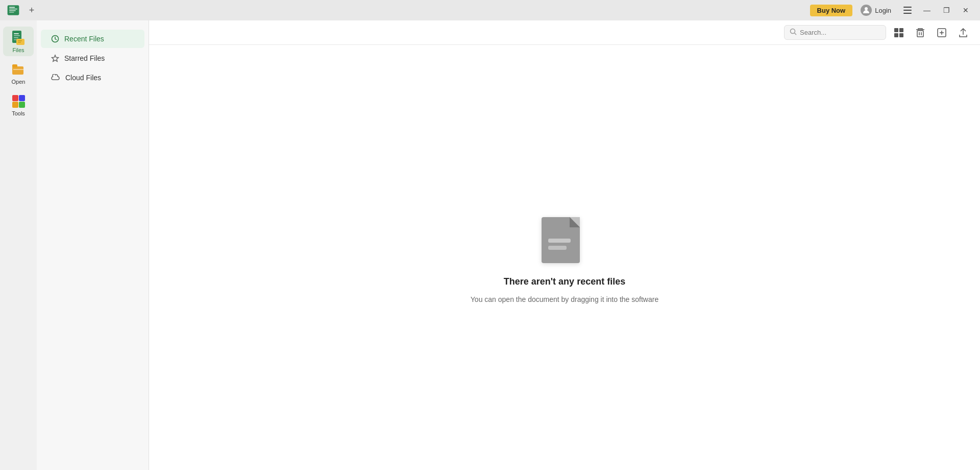 The width and height of the screenshot is (980, 470). What do you see at coordinates (18, 105) in the screenshot?
I see `nav-item-tools: Tools` at bounding box center [18, 105].